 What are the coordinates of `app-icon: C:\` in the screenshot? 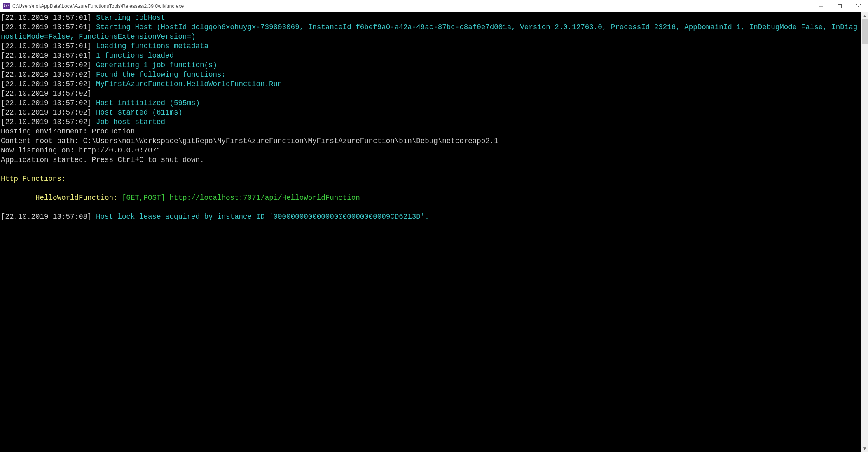 It's located at (7, 6).